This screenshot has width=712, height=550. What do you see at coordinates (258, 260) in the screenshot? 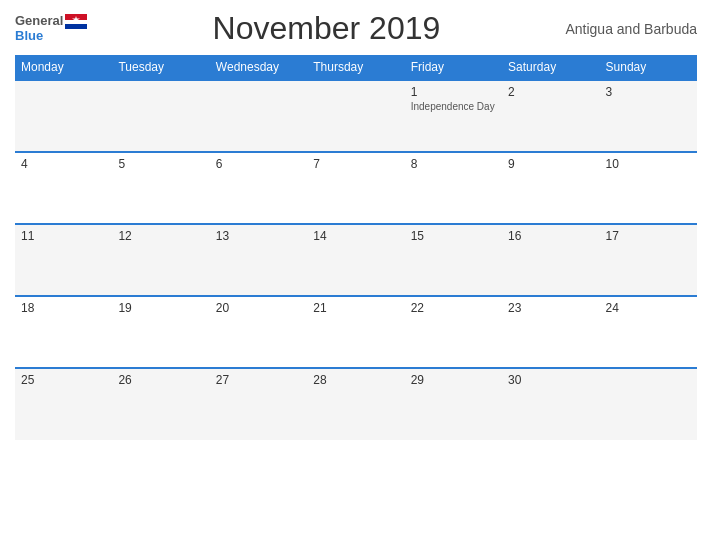
I see `calendar-cell: 13` at bounding box center [258, 260].